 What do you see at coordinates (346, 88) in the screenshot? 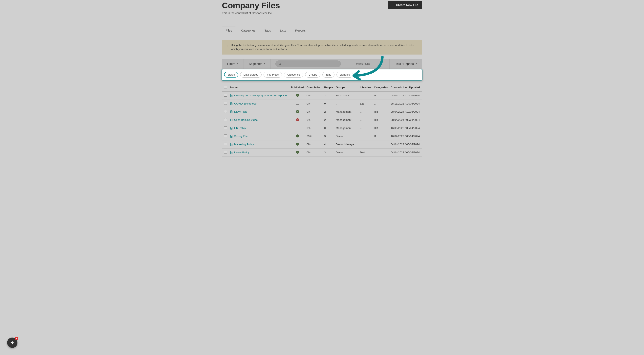
I see `col-groups: Groups` at bounding box center [346, 88].